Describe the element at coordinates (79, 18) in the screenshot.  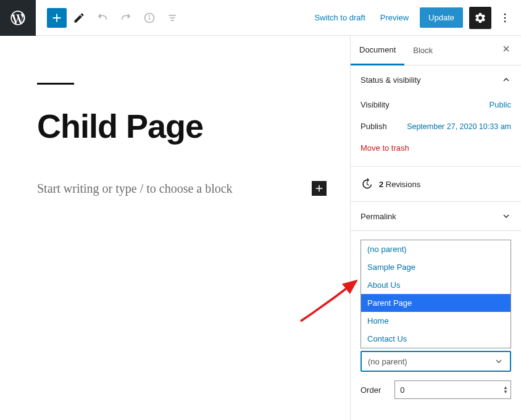
I see `pencil-icon` at that location.